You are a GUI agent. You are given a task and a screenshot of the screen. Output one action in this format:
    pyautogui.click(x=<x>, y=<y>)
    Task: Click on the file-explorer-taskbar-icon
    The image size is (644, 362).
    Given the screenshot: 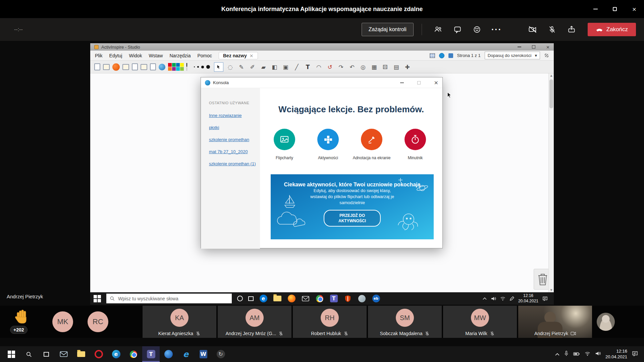 What is the action you would take?
    pyautogui.click(x=277, y=299)
    